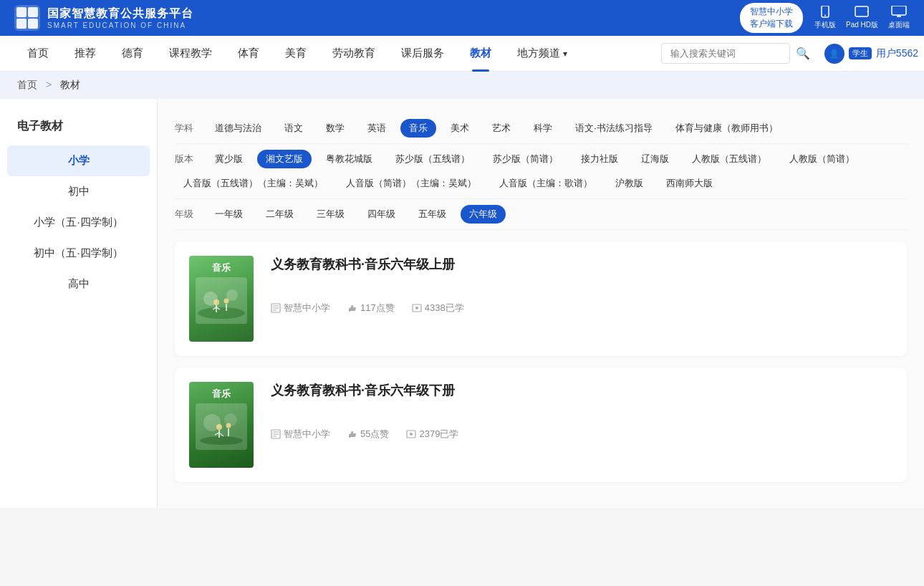 This screenshot has height=586, width=924. Describe the element at coordinates (238, 128) in the screenshot. I see `subject-tag-moral: 道德与法治` at that location.